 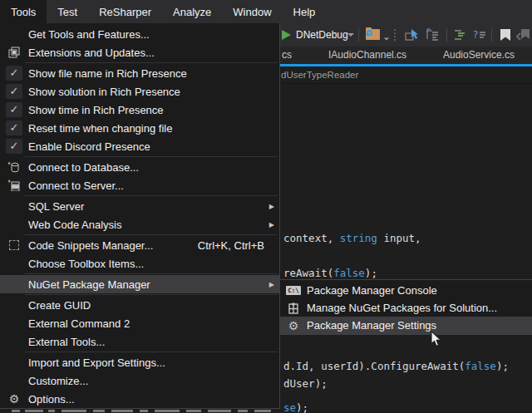 I want to click on menubar-item-help: Help, so click(x=304, y=12).